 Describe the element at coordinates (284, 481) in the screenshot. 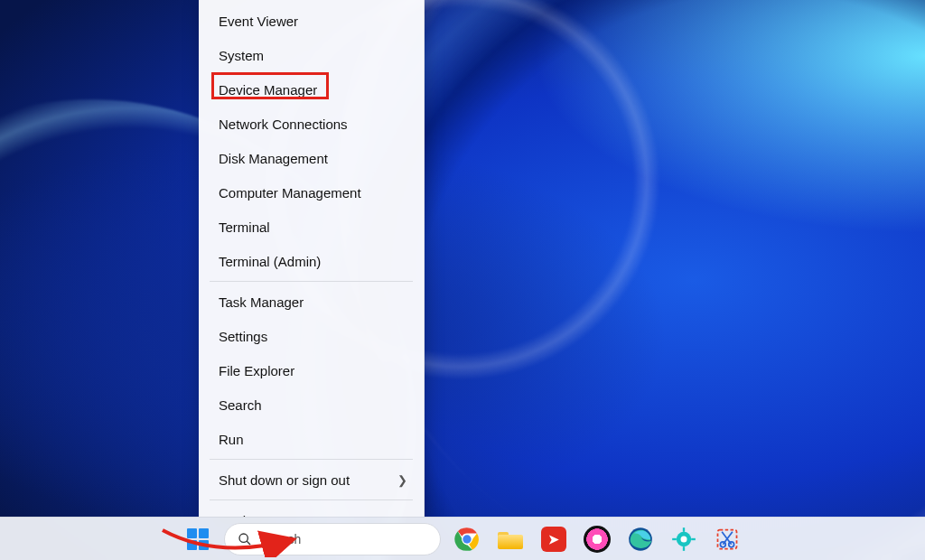

I see `menu-label: Shut down or sign out` at that location.